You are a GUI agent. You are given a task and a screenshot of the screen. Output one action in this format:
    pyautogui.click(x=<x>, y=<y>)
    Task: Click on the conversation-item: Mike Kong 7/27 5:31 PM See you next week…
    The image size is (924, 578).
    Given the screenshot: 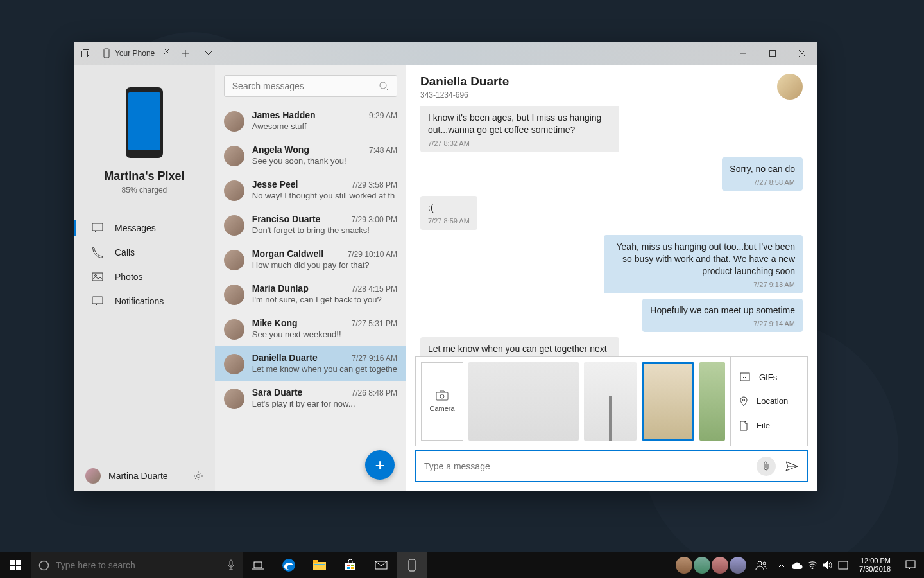 What is the action you would take?
    pyautogui.click(x=311, y=329)
    